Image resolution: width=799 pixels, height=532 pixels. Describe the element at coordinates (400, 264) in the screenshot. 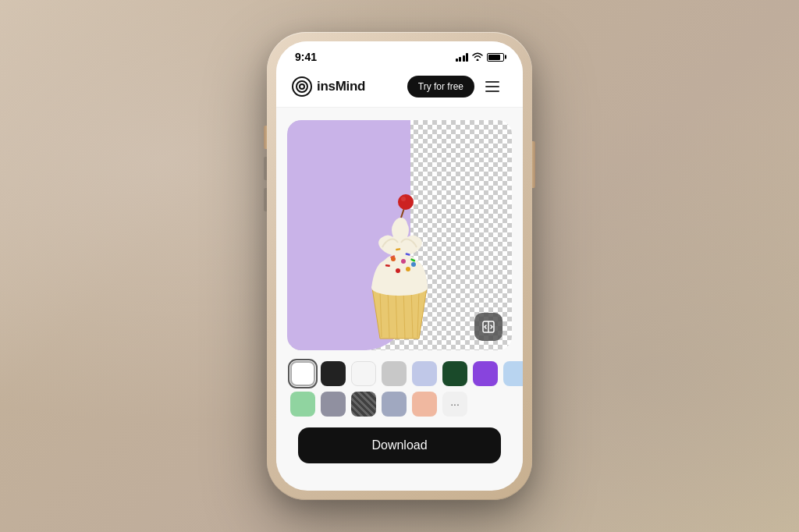

I see `cupcake-image` at that location.